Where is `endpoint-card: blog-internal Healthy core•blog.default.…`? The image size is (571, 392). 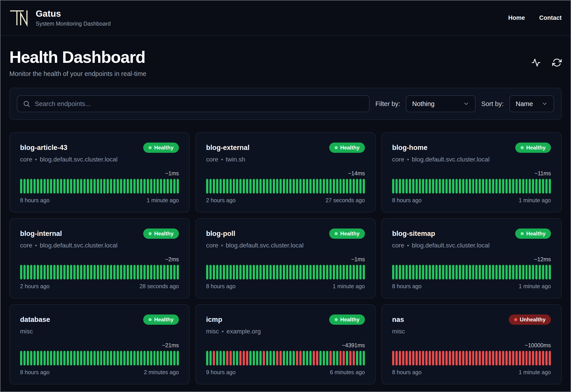
endpoint-card: blog-internal Healthy core•blog.default.… is located at coordinates (99, 258).